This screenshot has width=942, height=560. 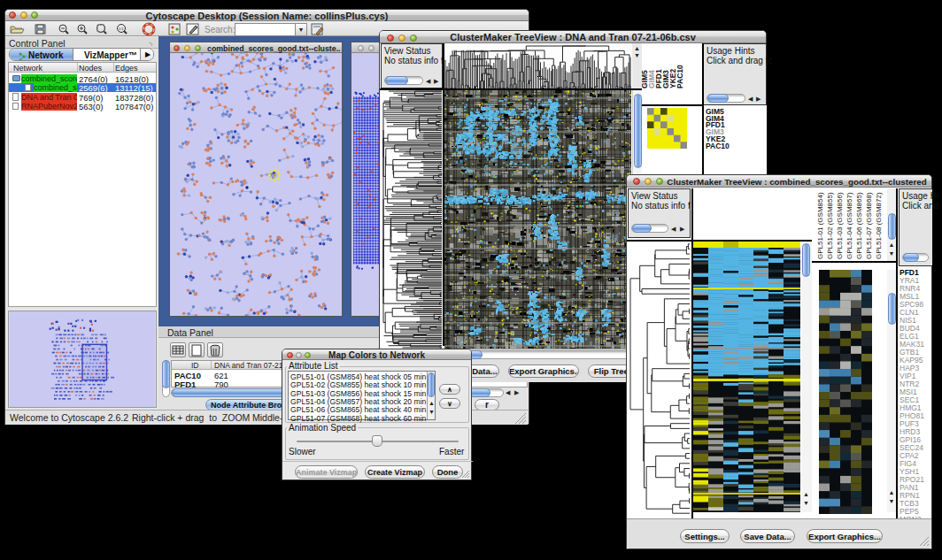 I want to click on svg-text: GPL51-01 (GSM854), so click(x=820, y=226).